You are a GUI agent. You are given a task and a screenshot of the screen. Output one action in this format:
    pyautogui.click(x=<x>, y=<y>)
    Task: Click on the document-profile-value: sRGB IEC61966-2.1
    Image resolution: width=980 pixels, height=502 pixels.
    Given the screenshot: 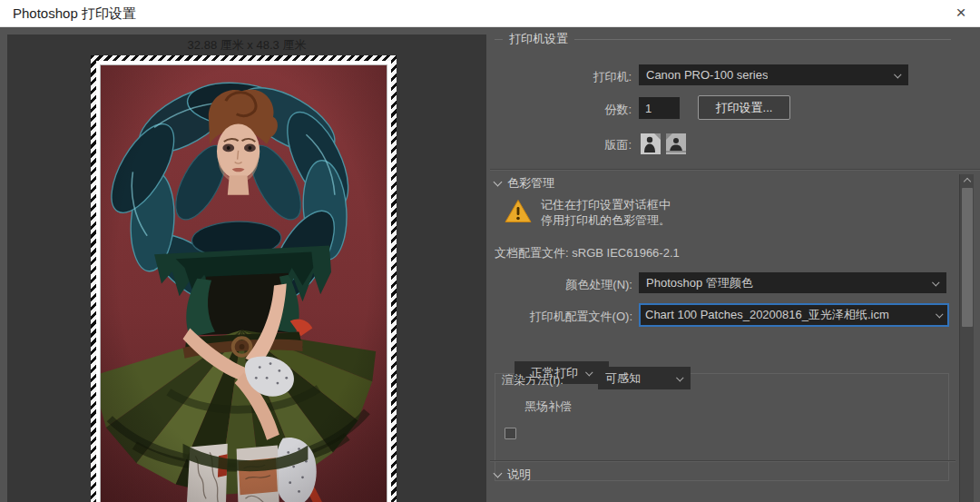 What is the action you would take?
    pyautogui.click(x=626, y=252)
    